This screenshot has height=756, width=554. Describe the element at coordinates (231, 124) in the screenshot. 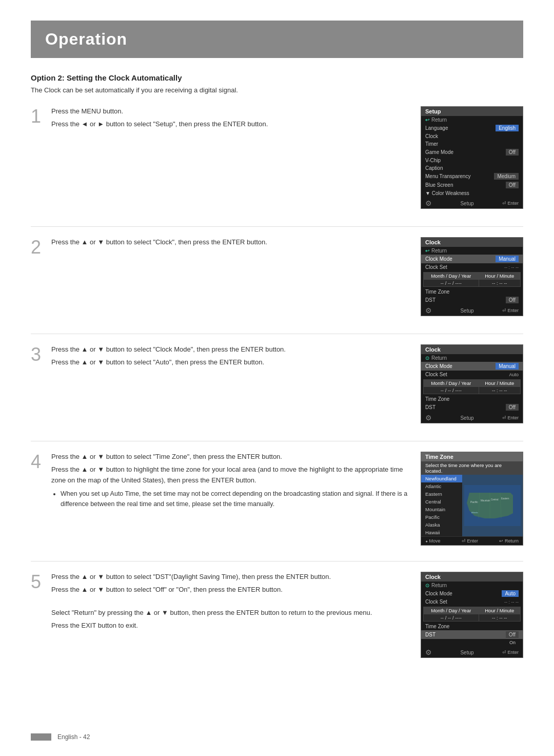

I see `step-1-line-2: Press the ◄ or ► button to select "Setup…` at that location.